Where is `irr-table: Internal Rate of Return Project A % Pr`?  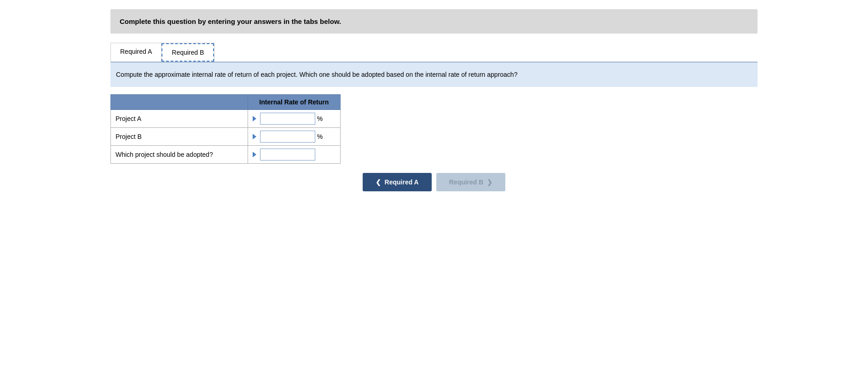 irr-table: Internal Rate of Return Project A % Pr is located at coordinates (226, 129).